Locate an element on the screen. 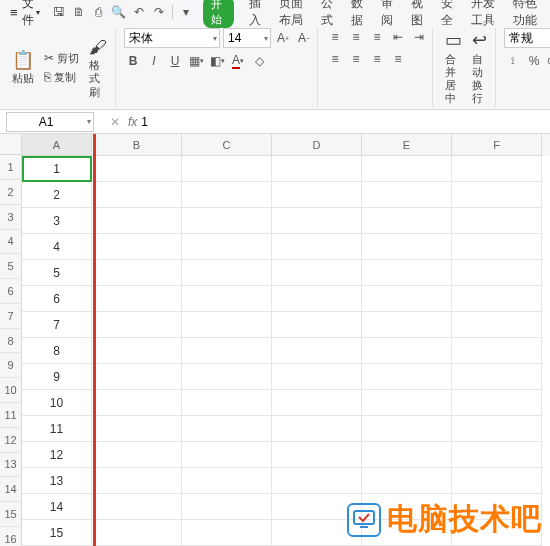 This screenshot has height=546, width=550. currency-button: ⟟ is located at coordinates (513, 61).